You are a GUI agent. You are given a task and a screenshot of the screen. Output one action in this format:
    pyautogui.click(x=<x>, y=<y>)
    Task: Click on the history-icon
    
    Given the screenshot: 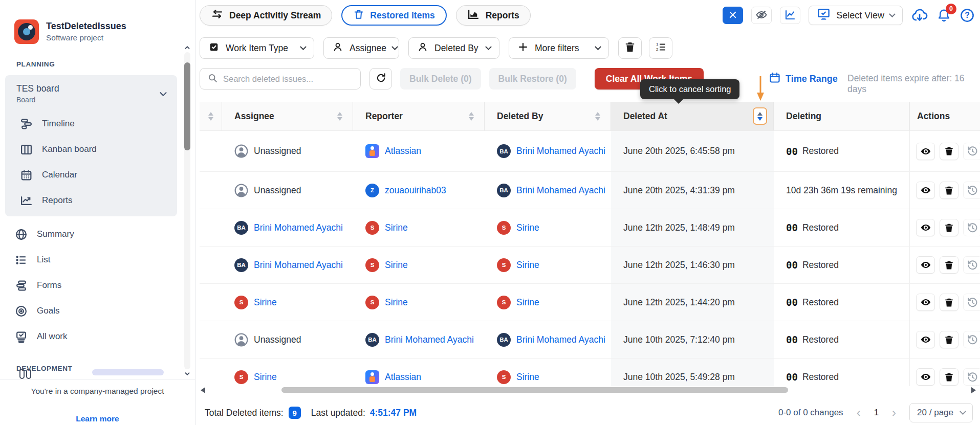 What is the action you would take?
    pyautogui.click(x=972, y=151)
    